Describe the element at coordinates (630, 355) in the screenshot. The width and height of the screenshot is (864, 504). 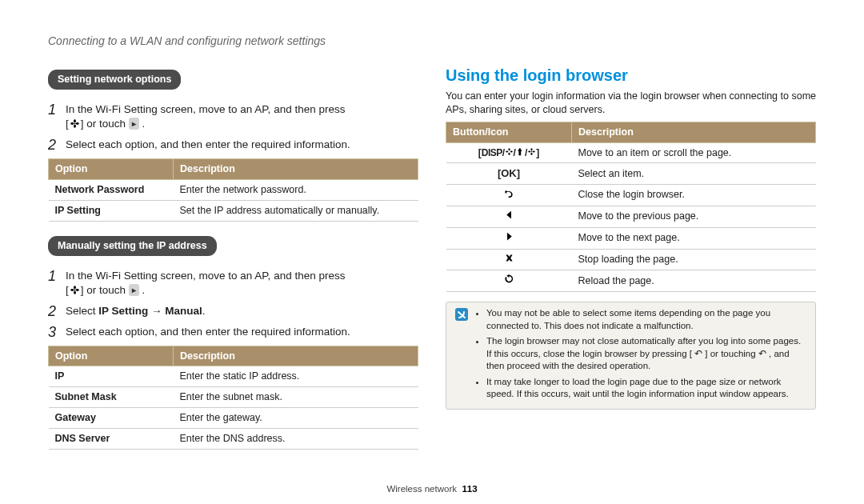
I see `note-box: You may not be able to select some items…` at that location.